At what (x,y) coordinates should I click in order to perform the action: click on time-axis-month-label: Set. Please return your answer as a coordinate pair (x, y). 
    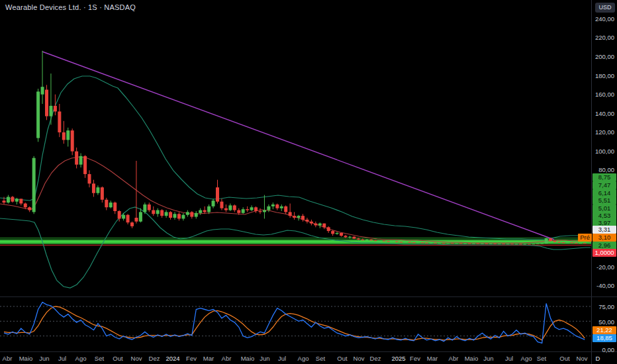
    Looking at the image, I should click on (320, 357).